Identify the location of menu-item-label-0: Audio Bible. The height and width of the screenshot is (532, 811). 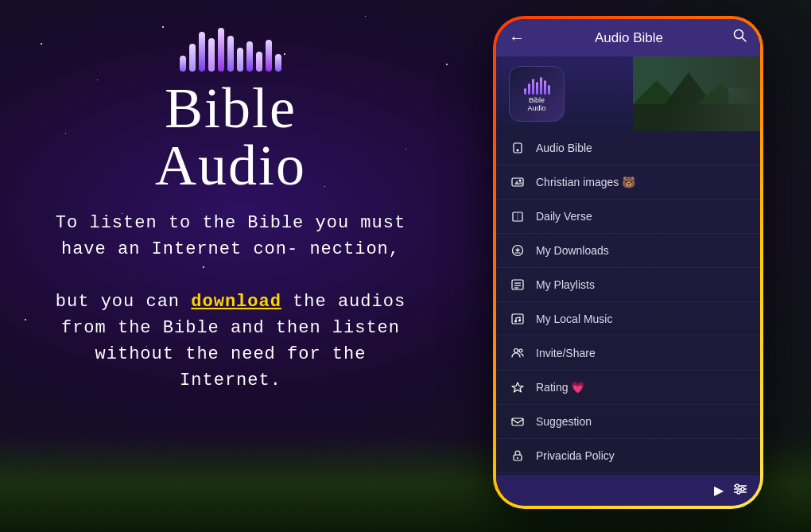
(565, 148).